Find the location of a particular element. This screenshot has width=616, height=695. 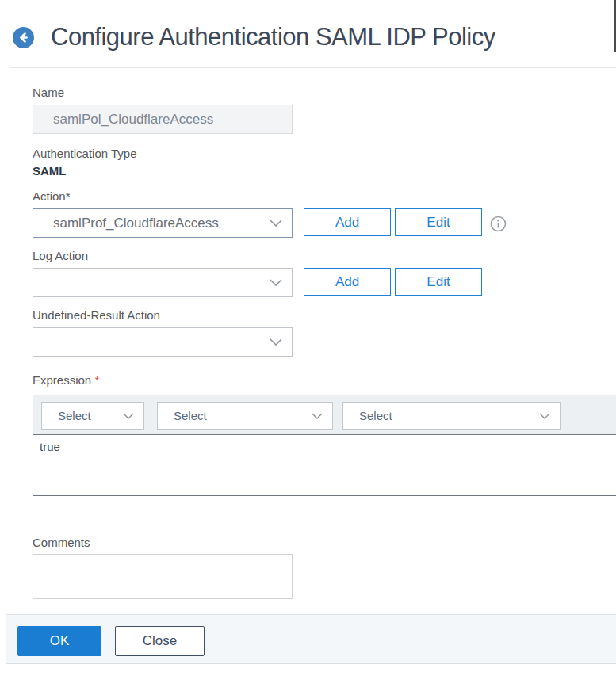

log-action-edit-button: Edit is located at coordinates (438, 282).